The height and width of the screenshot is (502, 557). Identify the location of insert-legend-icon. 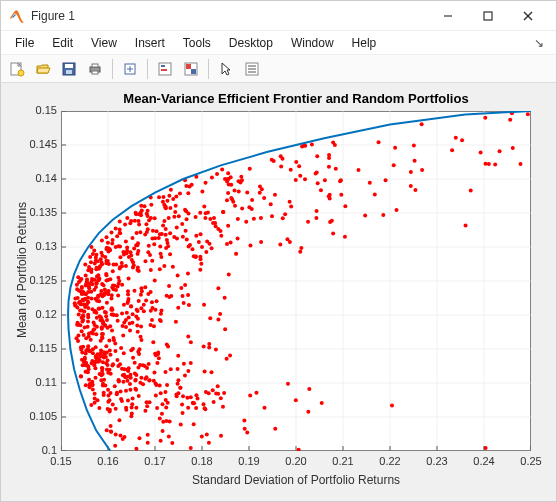
(252, 69).